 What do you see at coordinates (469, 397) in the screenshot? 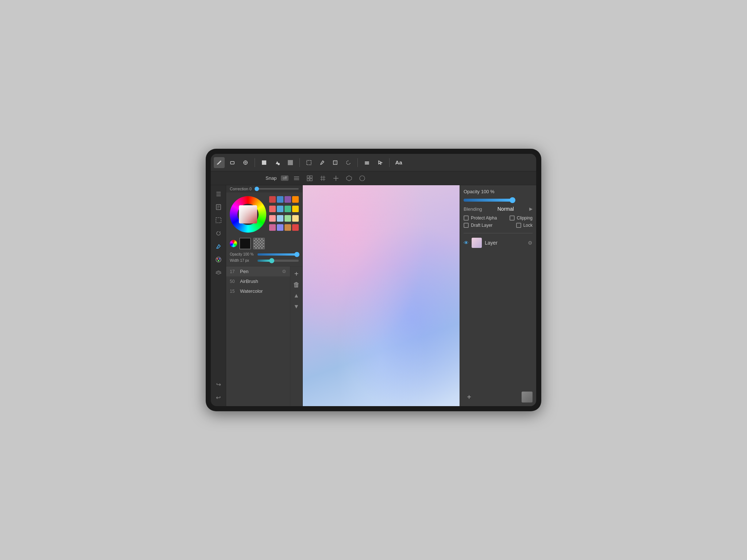
I see `layer-add-button: +` at bounding box center [469, 397].